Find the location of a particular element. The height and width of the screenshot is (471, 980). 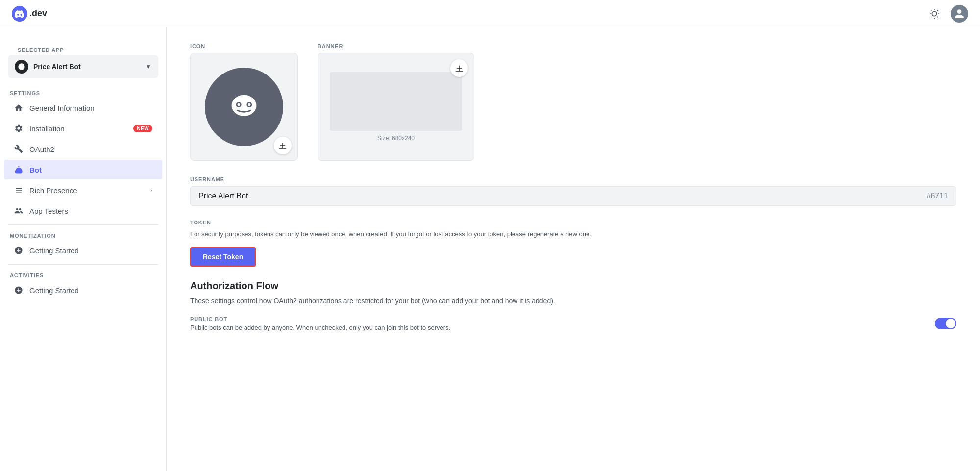

auth-flow-title: Authorization Flow is located at coordinates (573, 286).